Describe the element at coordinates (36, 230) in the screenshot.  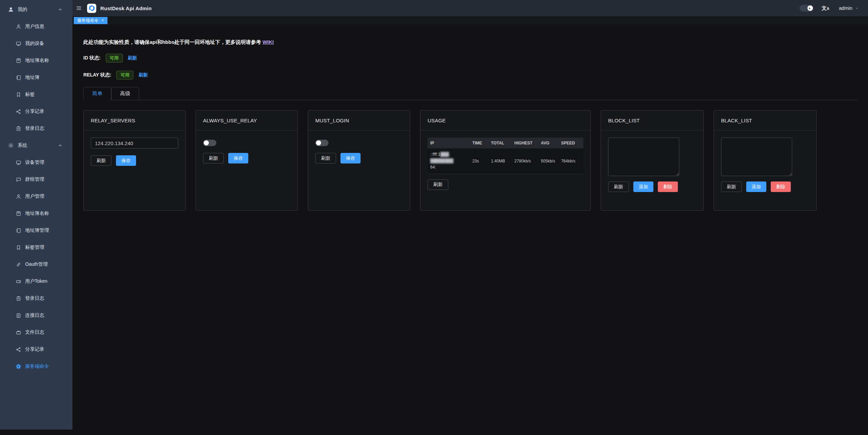
I see `sidebar-item-address-book-management: 地址簿管理` at that location.